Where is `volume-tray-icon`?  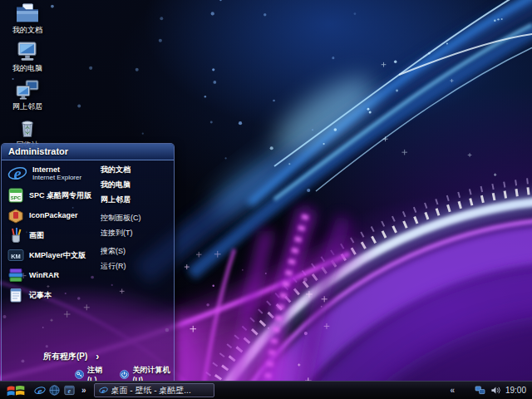
volume-tray-icon is located at coordinates (495, 391).